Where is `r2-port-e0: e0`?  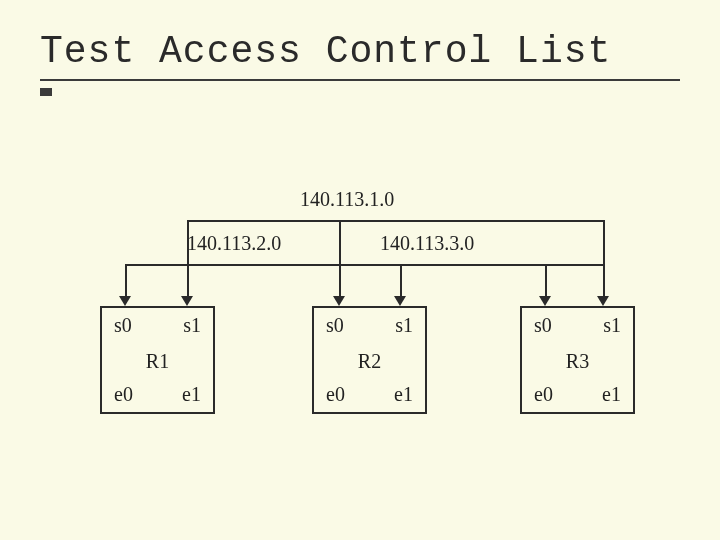
r2-port-e0: e0 is located at coordinates (336, 394).